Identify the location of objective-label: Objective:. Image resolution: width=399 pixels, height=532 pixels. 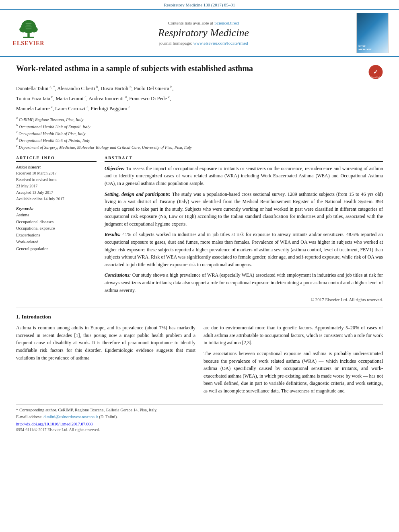
(115, 168).